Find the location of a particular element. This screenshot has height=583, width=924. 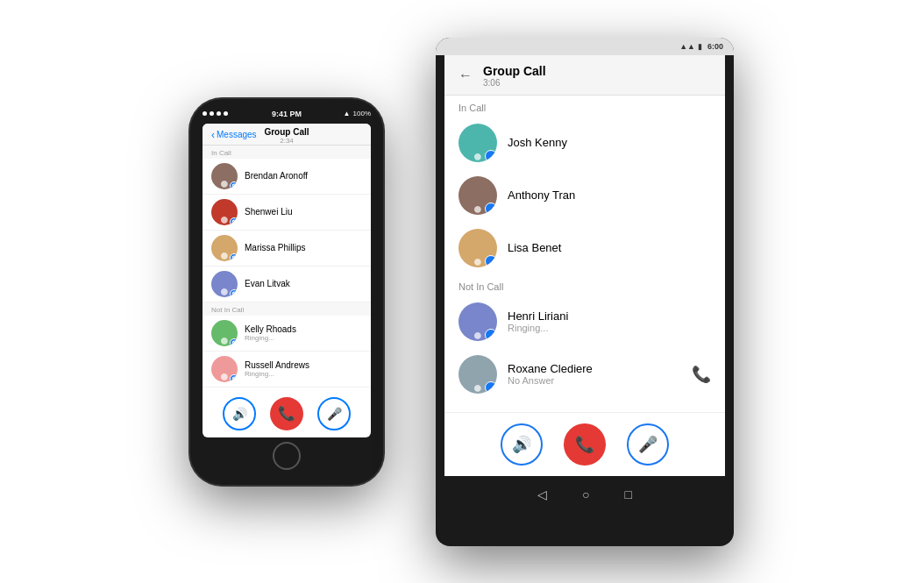

android-time: 6:00 is located at coordinates (715, 46).